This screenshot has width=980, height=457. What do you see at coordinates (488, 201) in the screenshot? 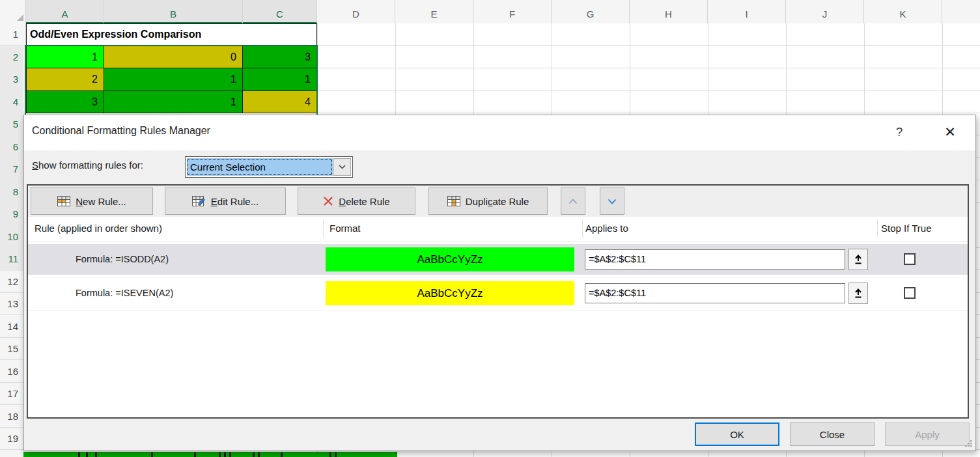
I see `duplicate-rule-button: Duplicate Rule` at bounding box center [488, 201].